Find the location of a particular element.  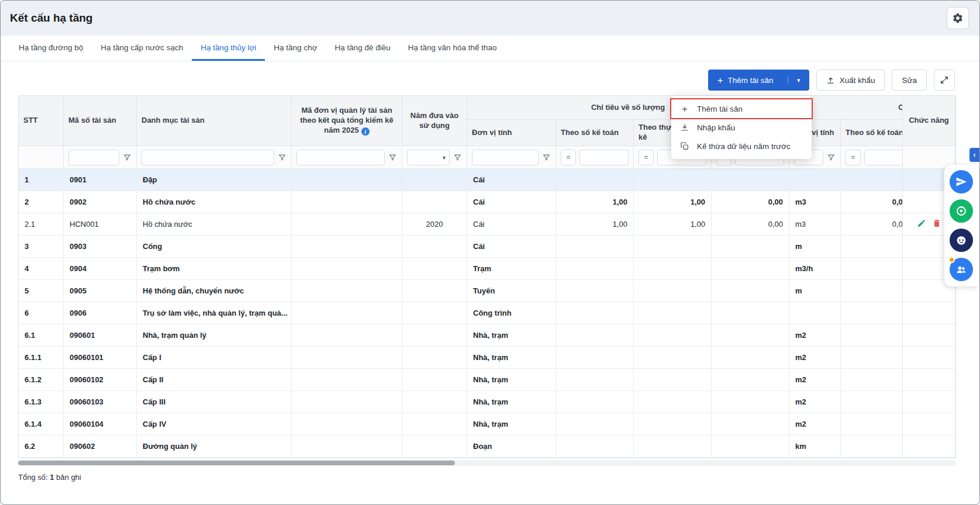

cell-code: 0902 is located at coordinates (101, 202).